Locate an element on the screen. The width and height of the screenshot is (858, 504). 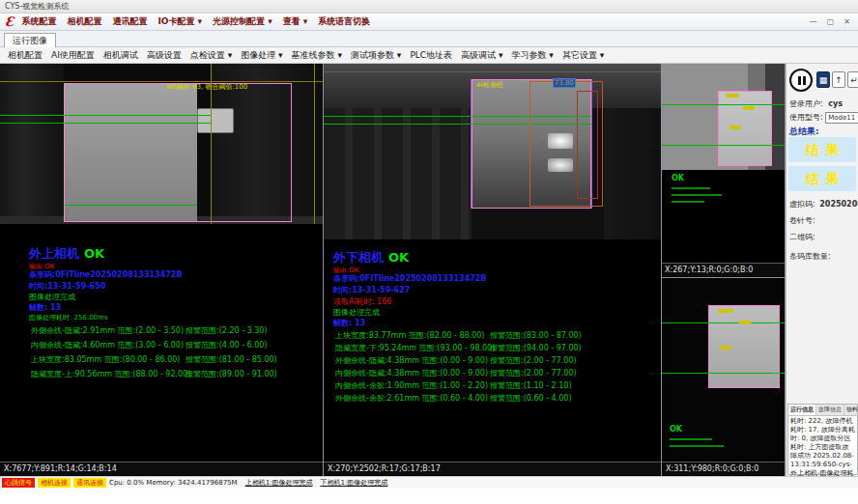
info-tabs: 运行信息 故障信息 物料信息 is located at coordinates (823, 410).